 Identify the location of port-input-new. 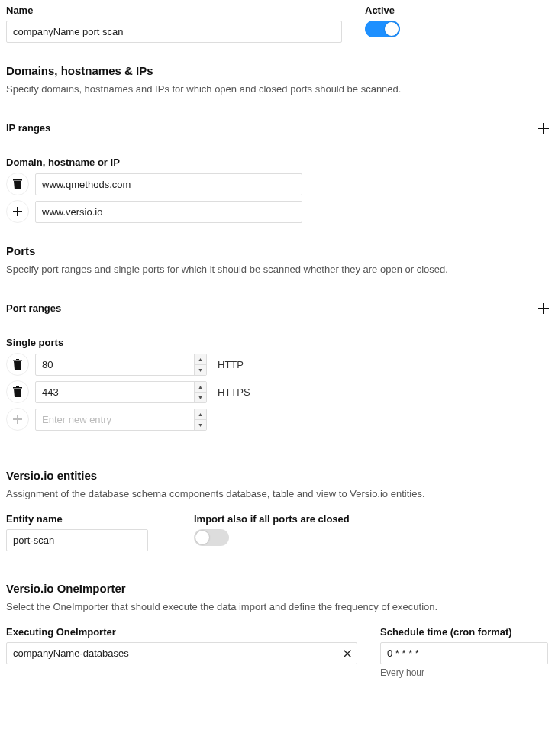
(121, 420).